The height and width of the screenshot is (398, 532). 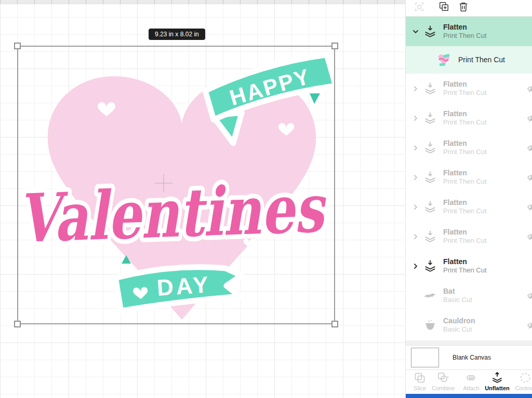 What do you see at coordinates (420, 388) in the screenshot?
I see `slice-label: Slice` at bounding box center [420, 388].